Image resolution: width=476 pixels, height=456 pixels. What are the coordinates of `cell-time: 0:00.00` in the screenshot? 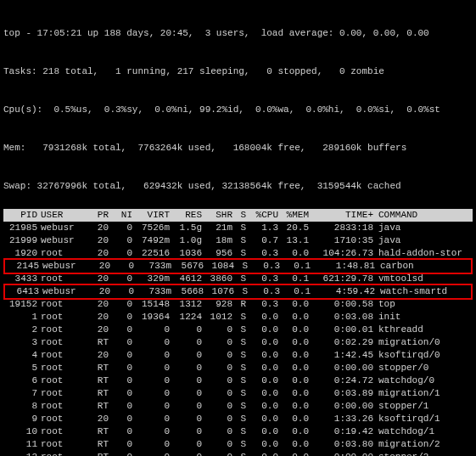 It's located at (341, 406).